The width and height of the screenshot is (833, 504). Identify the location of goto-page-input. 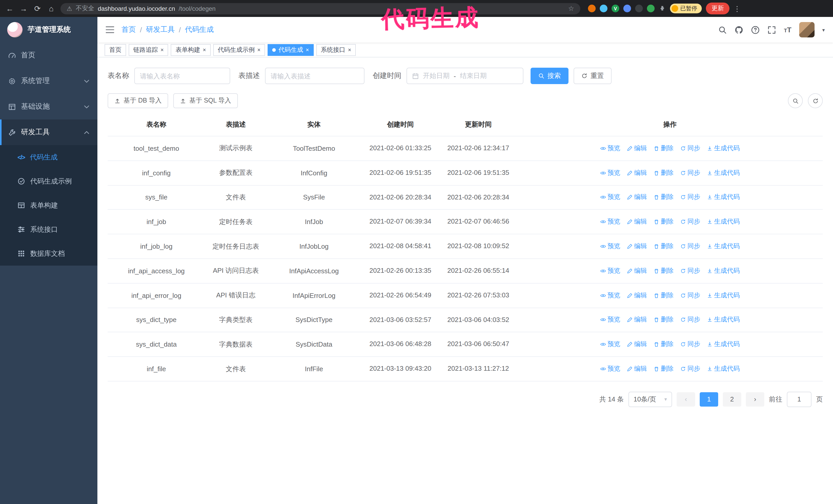
(799, 400).